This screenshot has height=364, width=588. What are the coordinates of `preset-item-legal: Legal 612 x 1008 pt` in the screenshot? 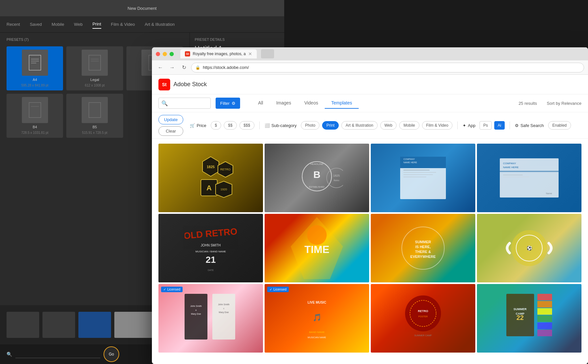 It's located at (95, 69).